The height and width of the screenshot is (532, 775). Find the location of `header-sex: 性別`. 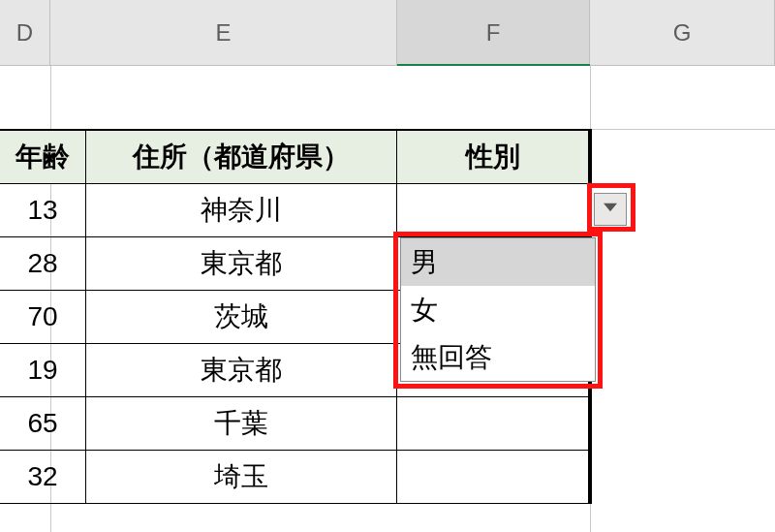

header-sex: 性別 is located at coordinates (494, 157).